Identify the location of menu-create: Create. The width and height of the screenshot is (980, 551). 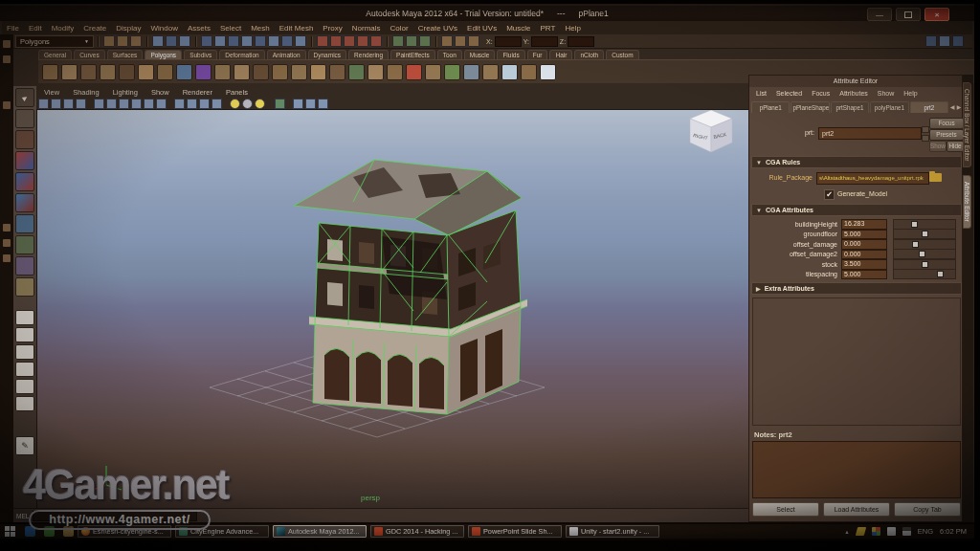
(95, 29).